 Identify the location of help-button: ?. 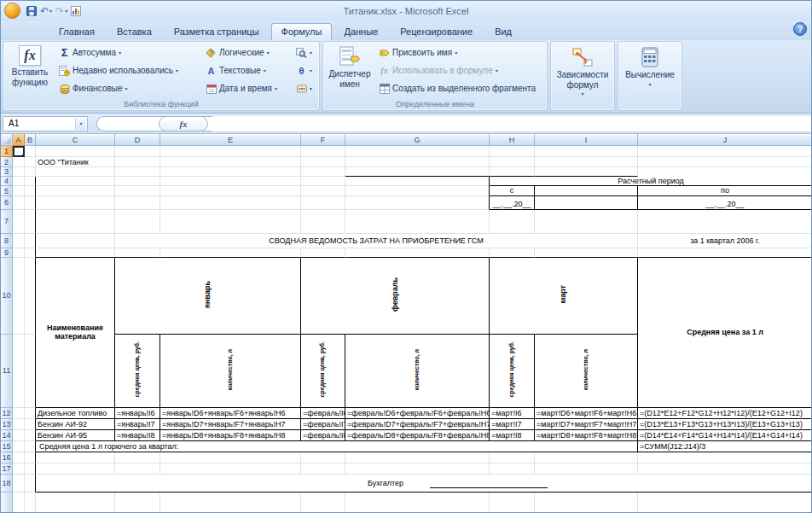
(800, 29).